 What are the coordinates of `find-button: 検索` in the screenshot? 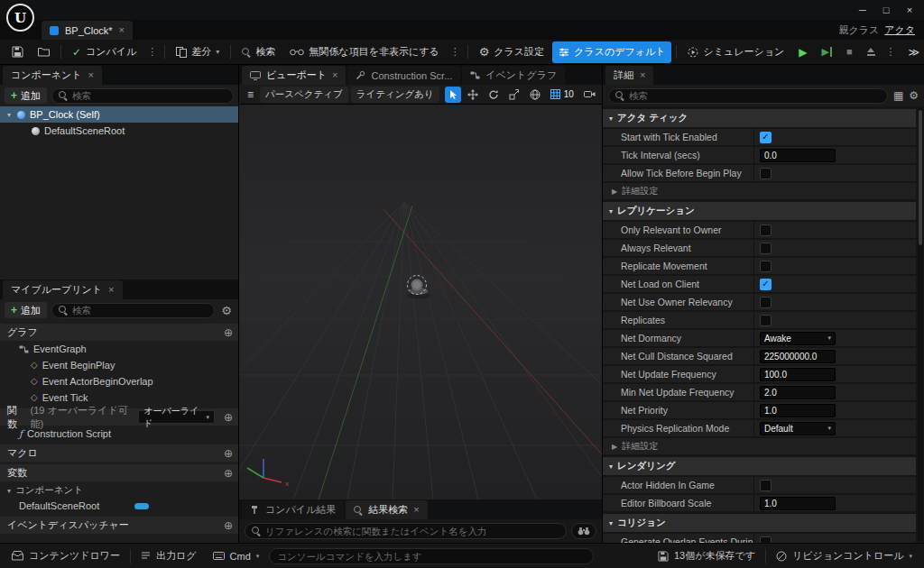 It's located at (258, 52).